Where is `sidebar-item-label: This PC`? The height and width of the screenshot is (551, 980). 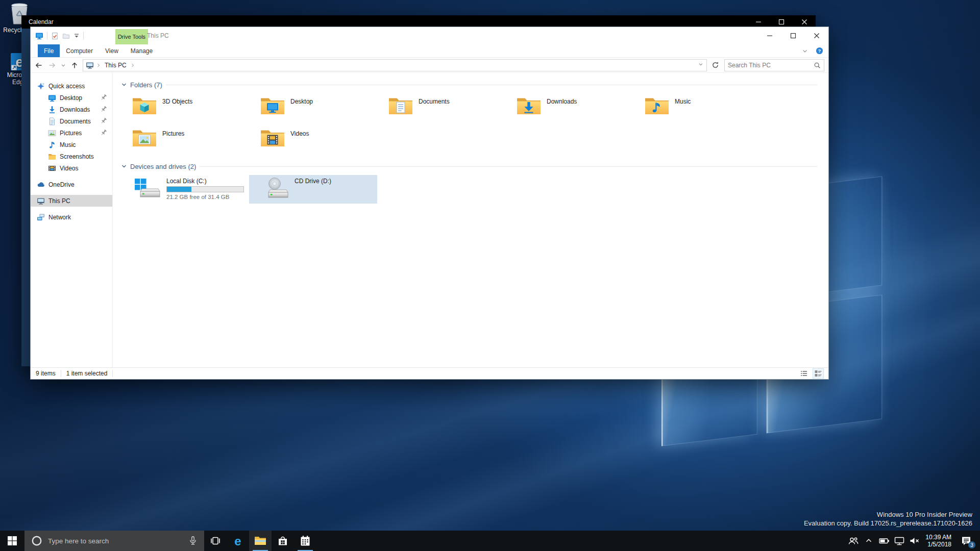
sidebar-item-label: This PC is located at coordinates (59, 201).